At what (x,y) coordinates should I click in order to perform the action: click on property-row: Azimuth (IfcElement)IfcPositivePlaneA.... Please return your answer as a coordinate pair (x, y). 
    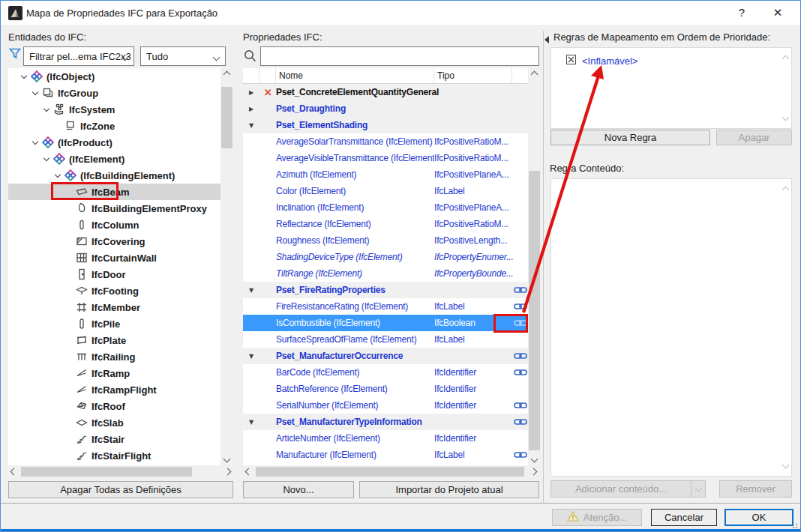
    Looking at the image, I should click on (386, 175).